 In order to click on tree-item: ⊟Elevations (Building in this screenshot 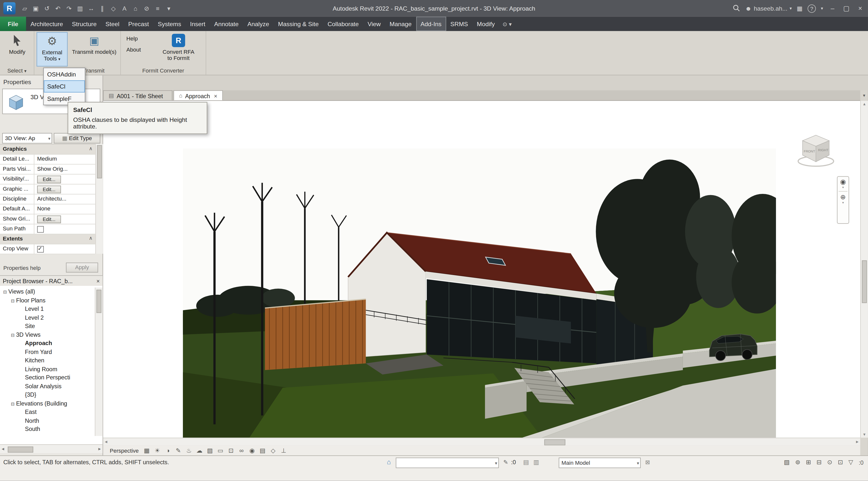, I will do `click(48, 404)`.